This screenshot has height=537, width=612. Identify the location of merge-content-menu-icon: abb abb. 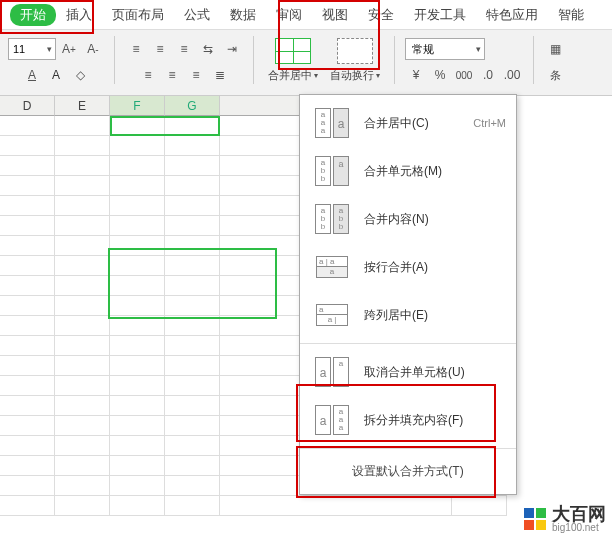
(332, 219).